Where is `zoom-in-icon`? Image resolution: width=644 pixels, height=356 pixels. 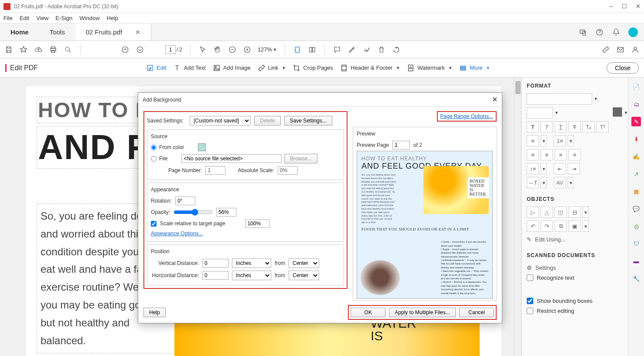 zoom-in-icon is located at coordinates (247, 50).